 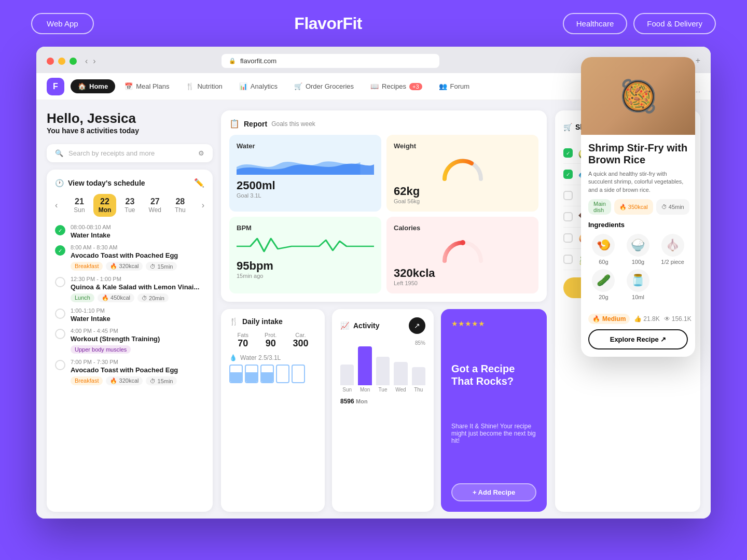 I want to click on recipe-tags: Main dish 🔥 350kcal ⏱ 45min, so click(x=638, y=207).